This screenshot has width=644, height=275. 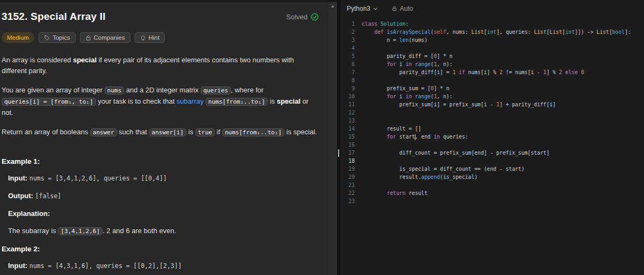 I want to click on scroll-up-icon: ▲, so click(x=333, y=6).